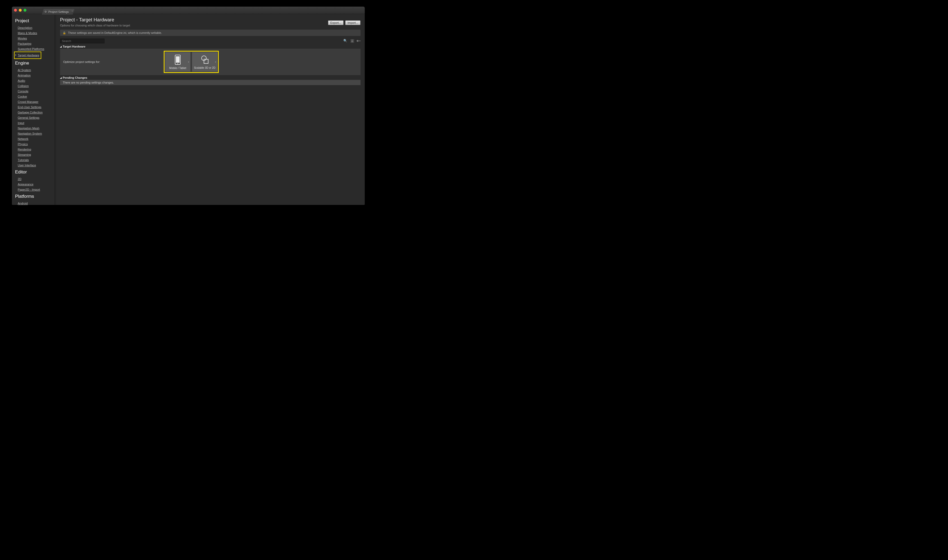 This screenshot has width=948, height=560. Describe the element at coordinates (35, 172) in the screenshot. I see `sidebar-section-editor: Editor` at that location.